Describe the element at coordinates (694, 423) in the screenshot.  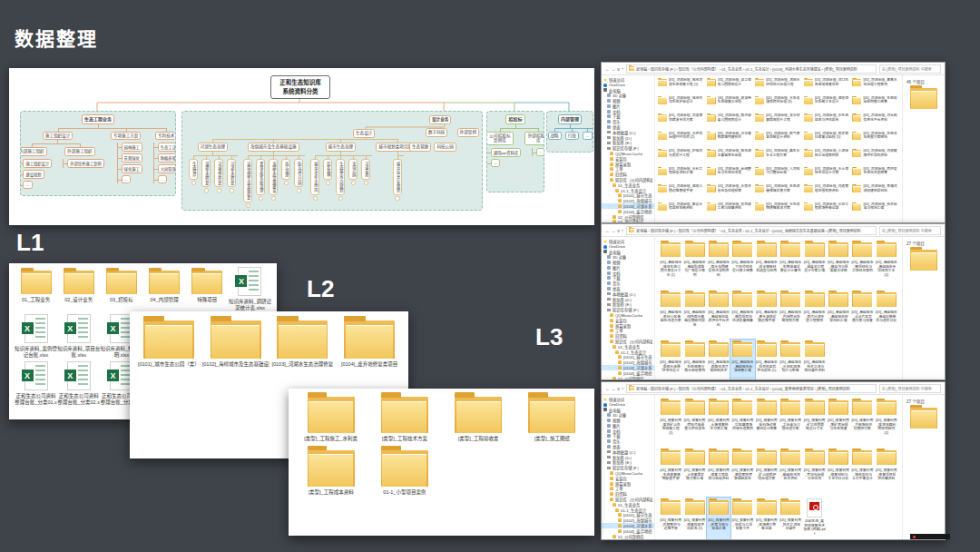
I see `folder-item: [05]_修复利用_棕地污染调查与评估报告` at that location.